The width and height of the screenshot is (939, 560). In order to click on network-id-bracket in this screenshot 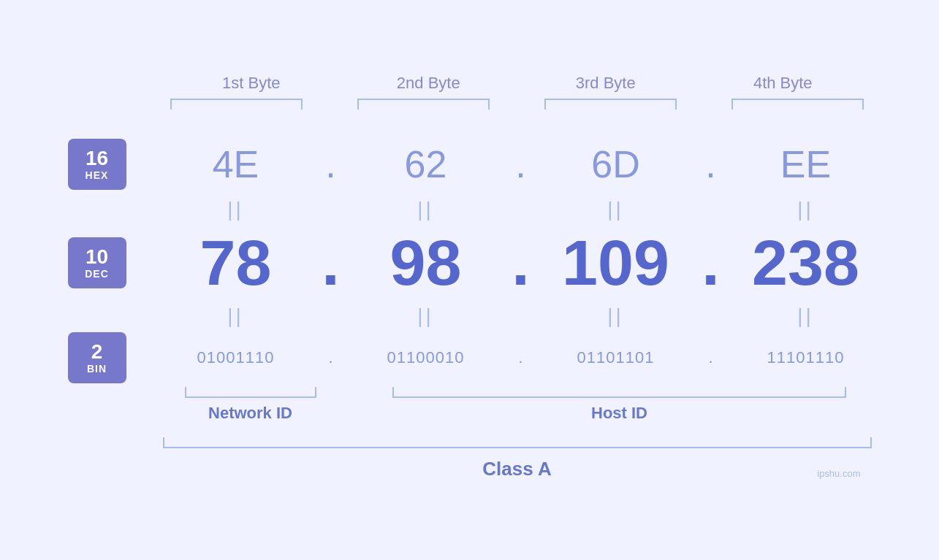, I will do `click(251, 393)`.